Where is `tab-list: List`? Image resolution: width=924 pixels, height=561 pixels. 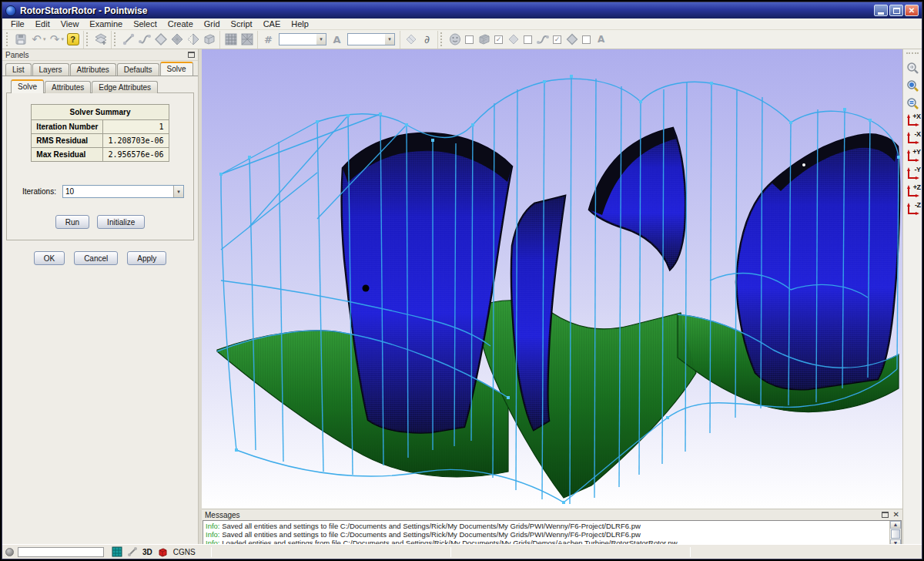 tab-list: List is located at coordinates (18, 69).